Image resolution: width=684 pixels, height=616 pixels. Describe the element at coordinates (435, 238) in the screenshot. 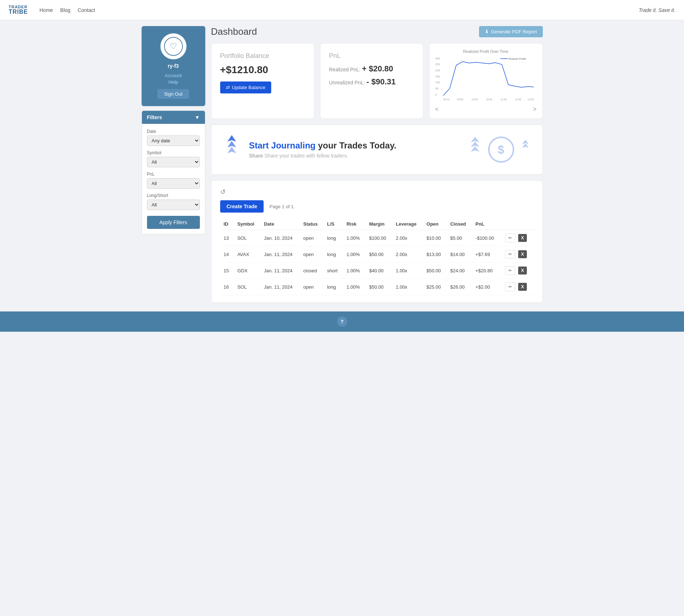

I see `cell-open: $10.00` at that location.